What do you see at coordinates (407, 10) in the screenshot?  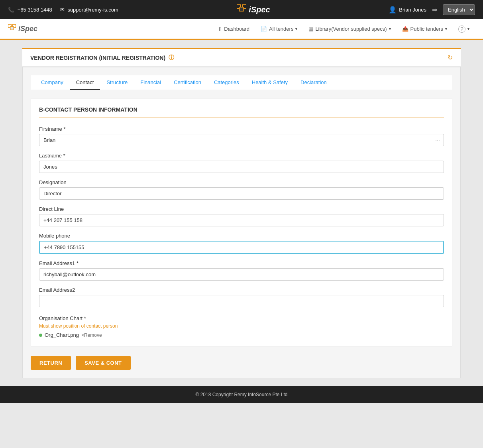 I see `user-info: 👤 Brian Jones` at bounding box center [407, 10].